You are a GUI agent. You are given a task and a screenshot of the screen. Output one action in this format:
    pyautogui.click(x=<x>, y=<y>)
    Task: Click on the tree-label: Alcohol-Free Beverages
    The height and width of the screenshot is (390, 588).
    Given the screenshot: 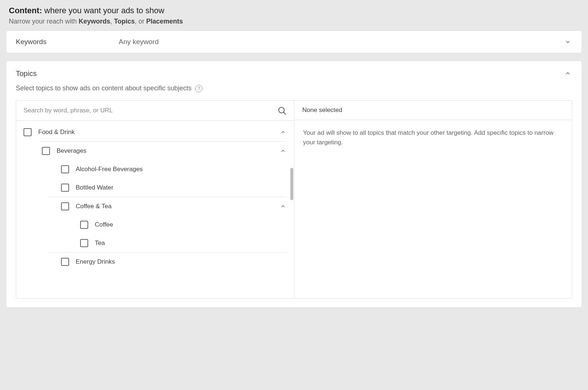 What is the action you would take?
    pyautogui.click(x=181, y=169)
    